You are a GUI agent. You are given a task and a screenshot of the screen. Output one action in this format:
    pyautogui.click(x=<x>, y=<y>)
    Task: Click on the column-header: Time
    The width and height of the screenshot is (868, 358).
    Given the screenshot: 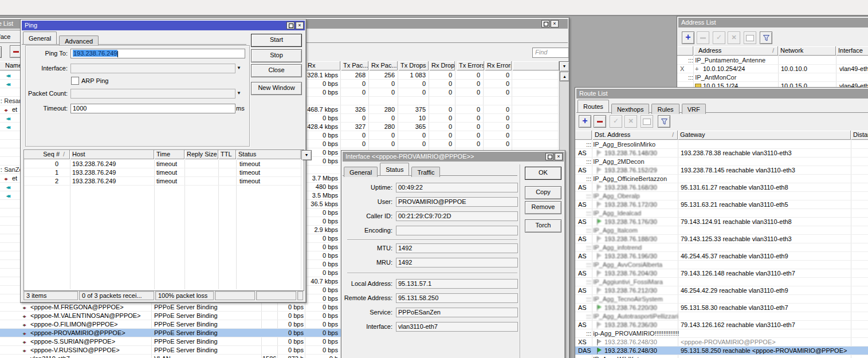 What is the action you would take?
    pyautogui.click(x=170, y=155)
    